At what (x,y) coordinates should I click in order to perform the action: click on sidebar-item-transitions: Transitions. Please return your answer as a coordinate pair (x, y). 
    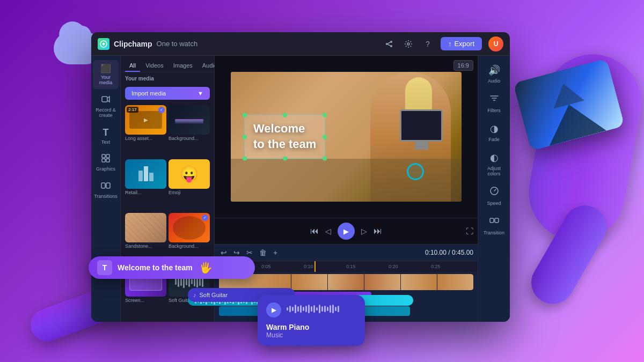
    Looking at the image, I should click on (106, 190).